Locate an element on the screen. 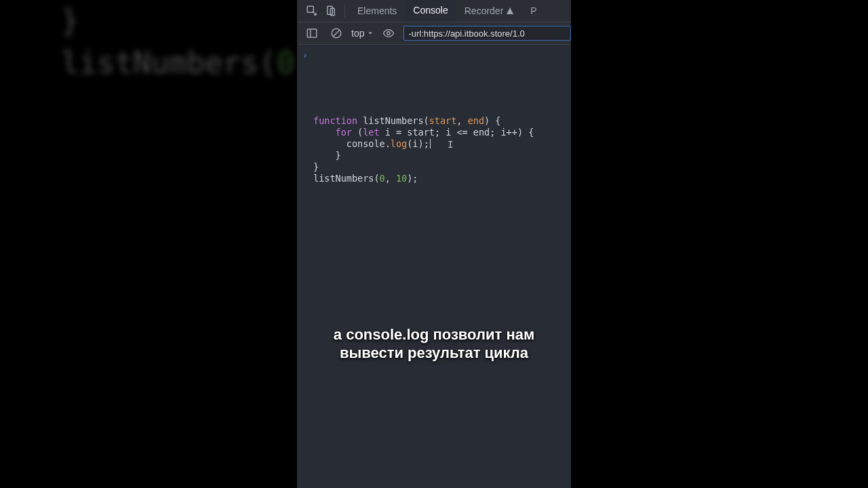 The height and width of the screenshot is (488, 868). tab-recorder: Recorder is located at coordinates (490, 11).